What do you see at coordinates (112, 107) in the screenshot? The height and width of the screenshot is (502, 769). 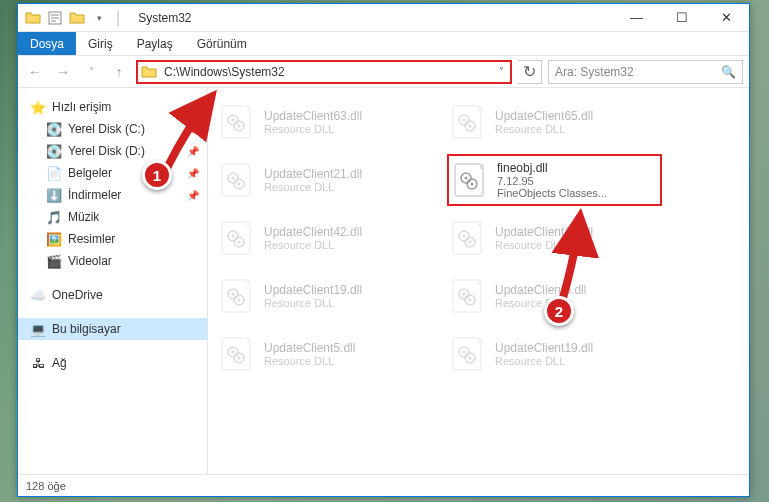 I see `sidebar-quick-access: ⭐Hızlı erişim` at bounding box center [112, 107].